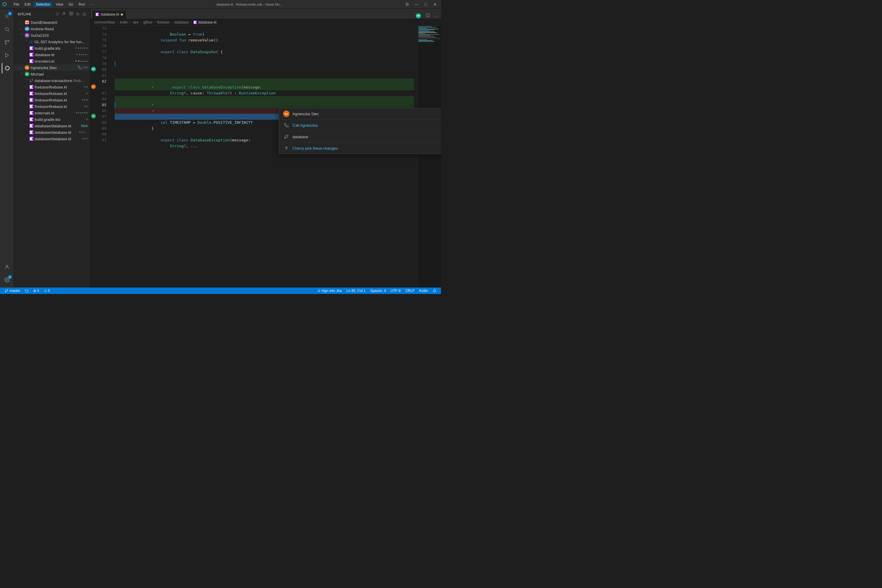 The image size is (882, 588). Describe the element at coordinates (52, 74) in the screenshot. I see `sidebar-item-michael: › MI Michael` at that location.